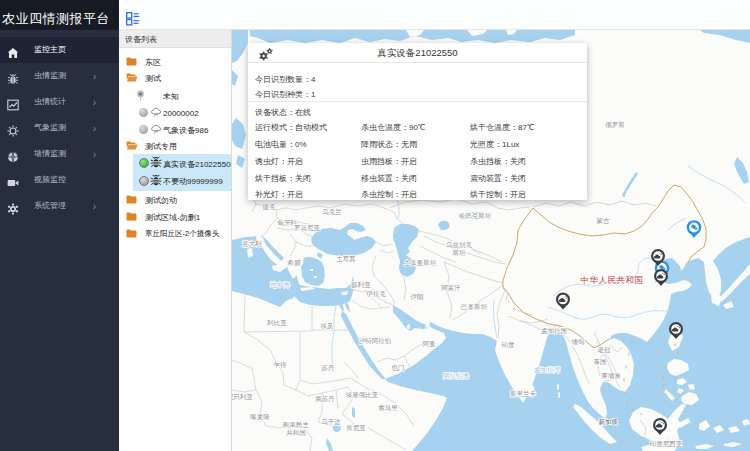 The width and height of the screenshot is (750, 451). I want to click on svg-text: 伊朗, so click(418, 297).